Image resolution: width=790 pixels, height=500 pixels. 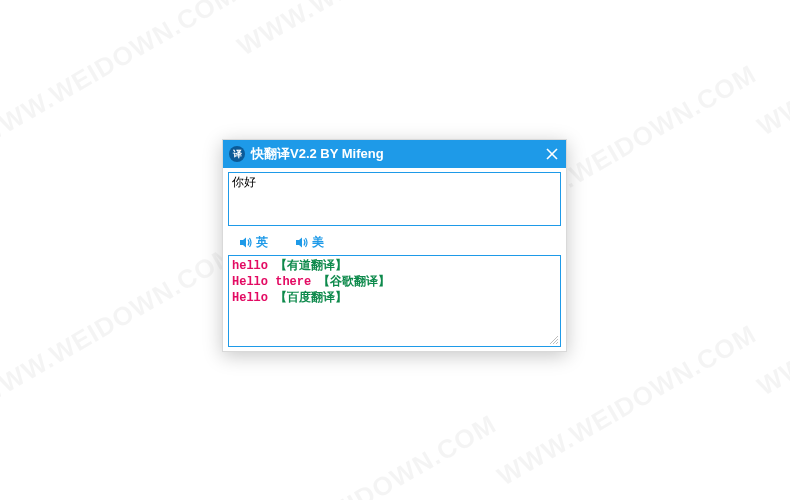 What do you see at coordinates (310, 242) in the screenshot?
I see `audio-american-button: 美` at bounding box center [310, 242].